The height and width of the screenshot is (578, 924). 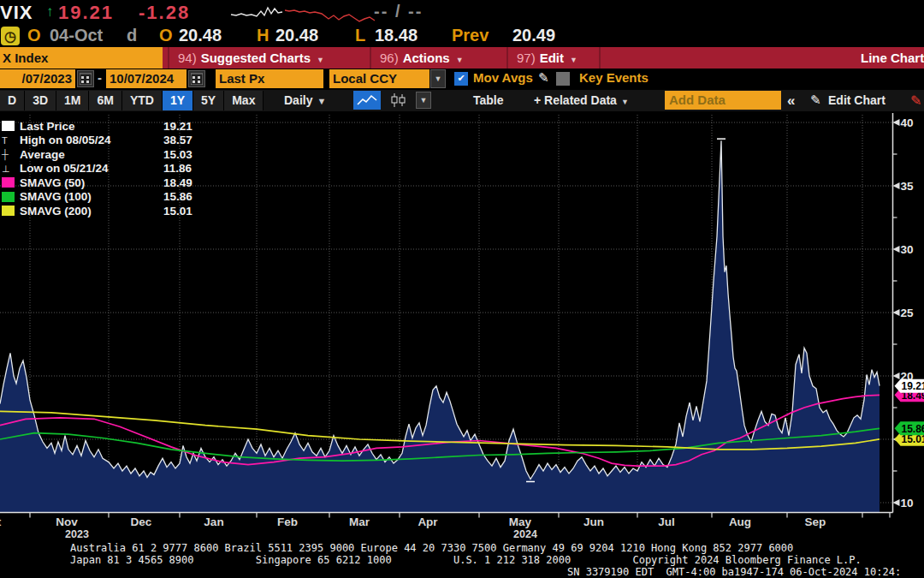 I want to click on quote-row: VIX ↑ 19.21 -1.28 -- / --, so click(x=462, y=12).